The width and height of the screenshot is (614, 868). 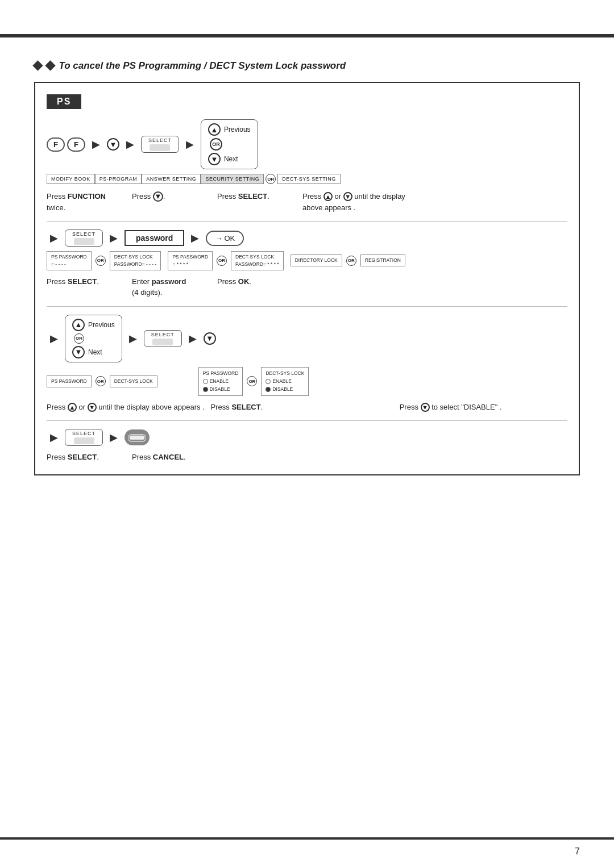 What do you see at coordinates (84, 433) in the screenshot?
I see `select-label-4: SELECT` at bounding box center [84, 433].